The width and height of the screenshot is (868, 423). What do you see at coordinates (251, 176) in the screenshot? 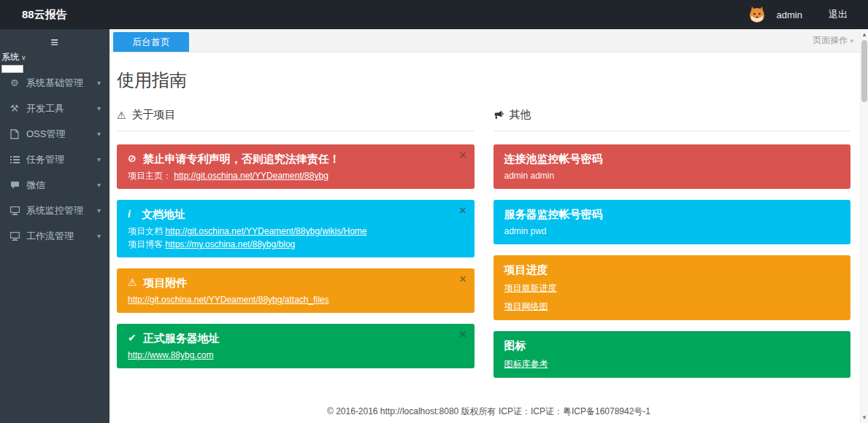
I see `project-home-link: http://git.oschina.net/YYDeament/88ybg` at bounding box center [251, 176].